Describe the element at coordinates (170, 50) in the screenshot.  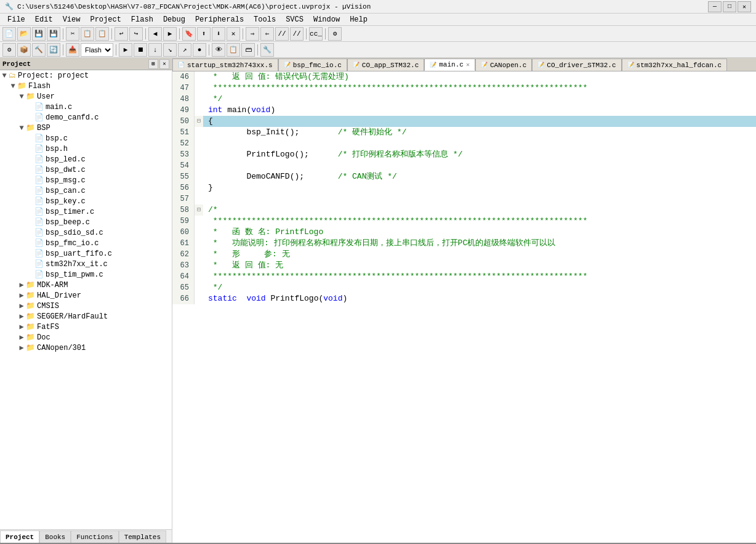
I see `dbg-step-over-button: ↘` at that location.